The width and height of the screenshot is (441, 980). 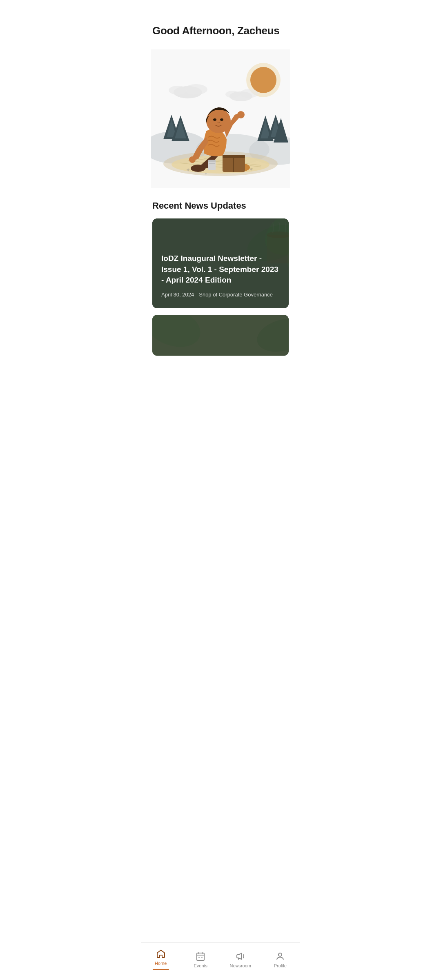 I want to click on nav-item-newsroom: Newsroom, so click(x=241, y=960).